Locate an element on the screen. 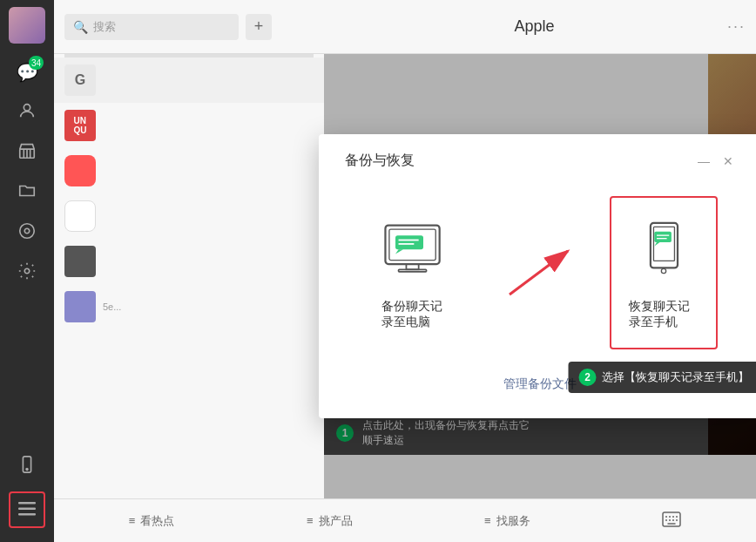 The width and height of the screenshot is (756, 542). sidebar-item-phone is located at coordinates (27, 466).